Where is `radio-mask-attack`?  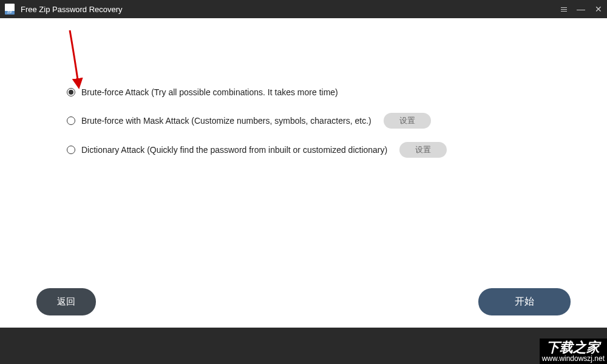
radio-mask-attack is located at coordinates (71, 121).